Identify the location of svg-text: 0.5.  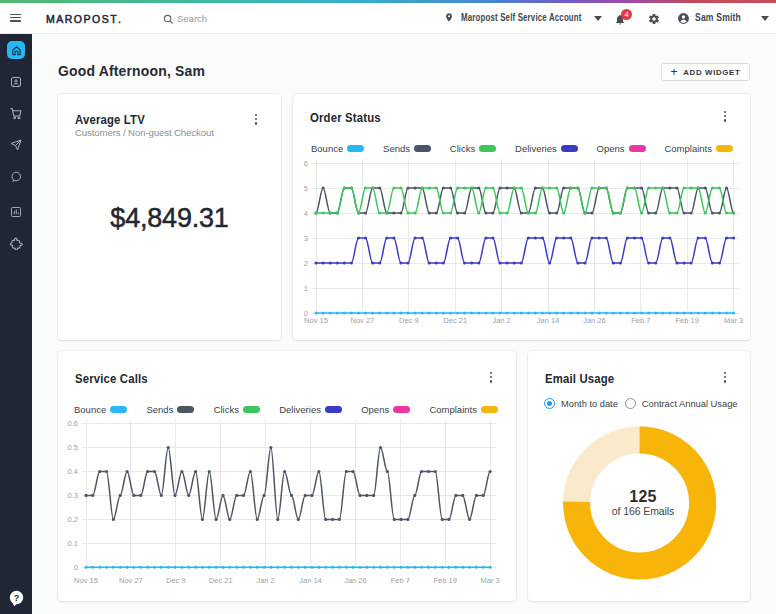
(73, 448).